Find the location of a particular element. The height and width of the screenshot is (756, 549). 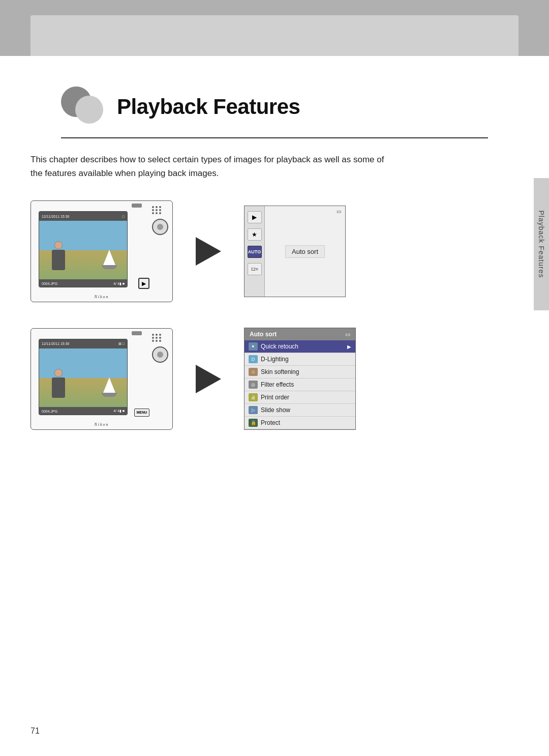

cam-file-1: 0004.JPG is located at coordinates (50, 284).